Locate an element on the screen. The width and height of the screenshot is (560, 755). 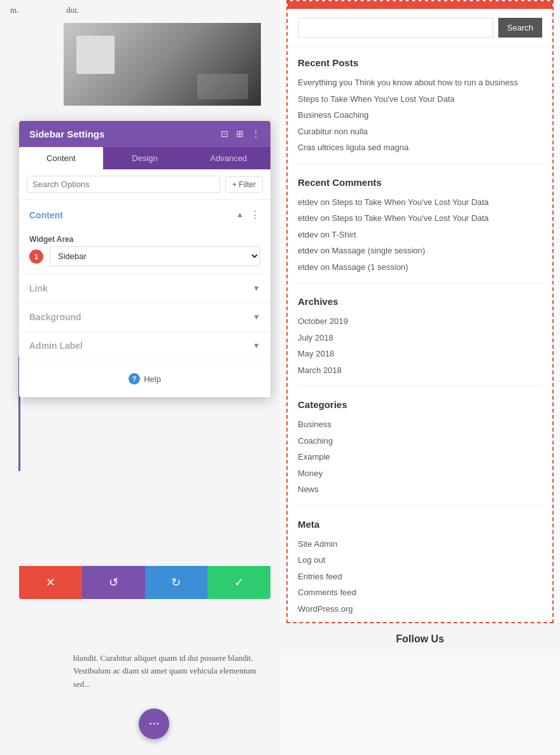
list-item: Entries feed is located at coordinates (420, 577).